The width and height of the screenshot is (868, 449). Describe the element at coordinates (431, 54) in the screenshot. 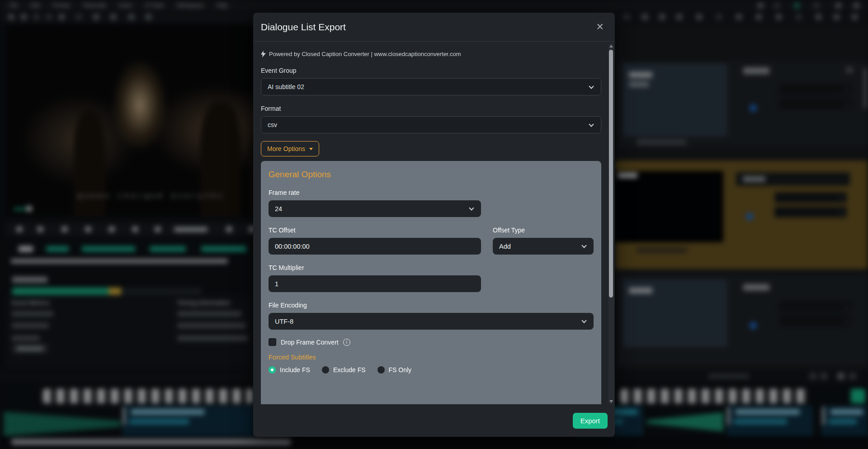

I see `powered-by: Powered by Closed Caption Converter | ww…` at that location.